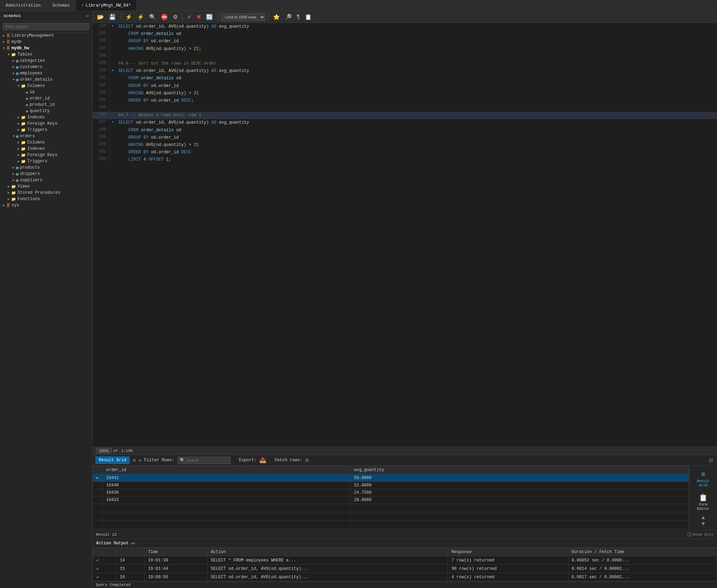 Image resolution: width=717 pixels, height=588 pixels. I want to click on sidebar-item-shippers: ▶ ▦ shippers, so click(46, 174).